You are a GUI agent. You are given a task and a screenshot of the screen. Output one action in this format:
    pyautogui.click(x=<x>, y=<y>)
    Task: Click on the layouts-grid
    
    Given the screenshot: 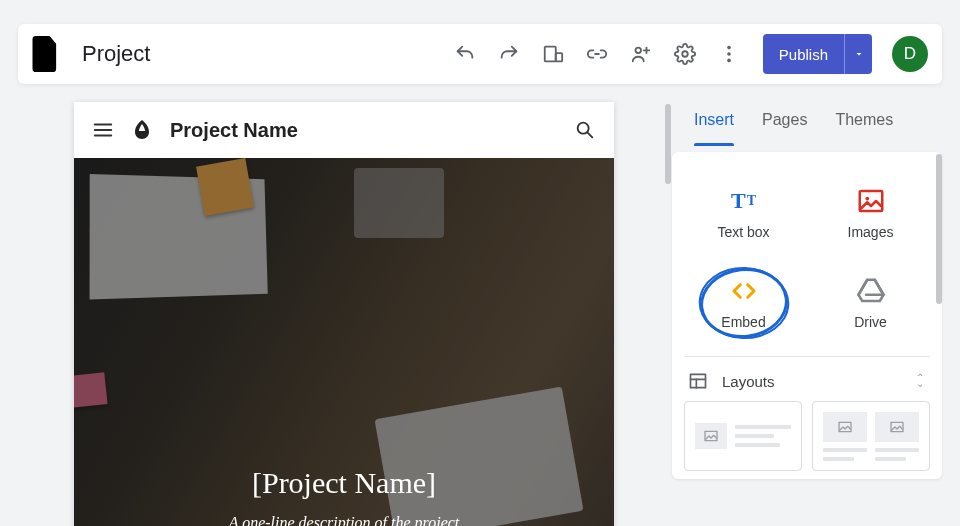 What is the action you would take?
    pyautogui.click(x=807, y=436)
    